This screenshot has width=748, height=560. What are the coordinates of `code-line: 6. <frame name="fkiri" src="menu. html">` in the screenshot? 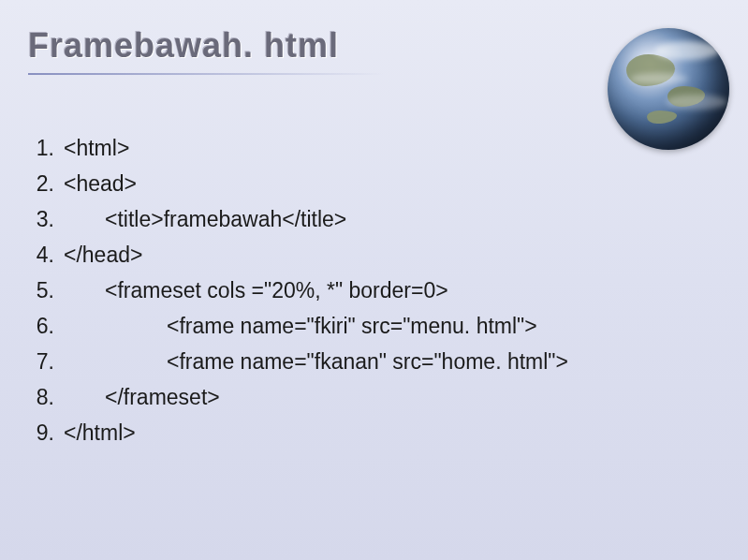 It's located at (298, 327).